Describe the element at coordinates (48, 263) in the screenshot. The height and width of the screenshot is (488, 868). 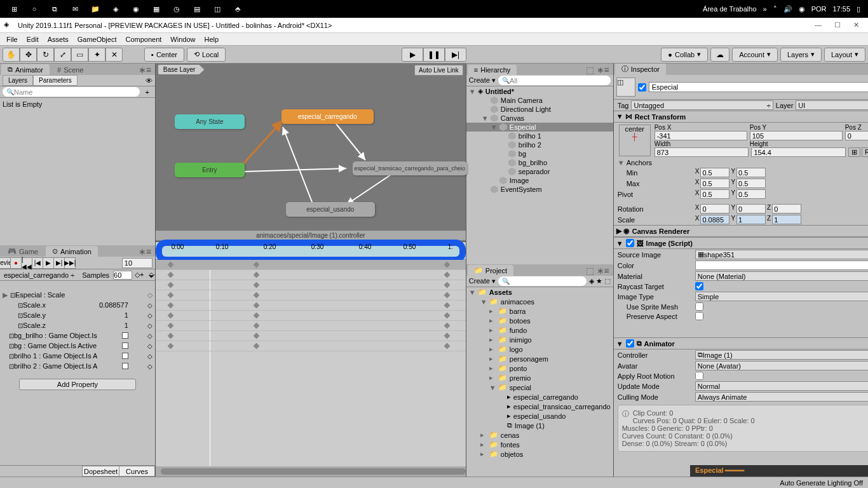
I see `play-anim-button: ▶` at that location.